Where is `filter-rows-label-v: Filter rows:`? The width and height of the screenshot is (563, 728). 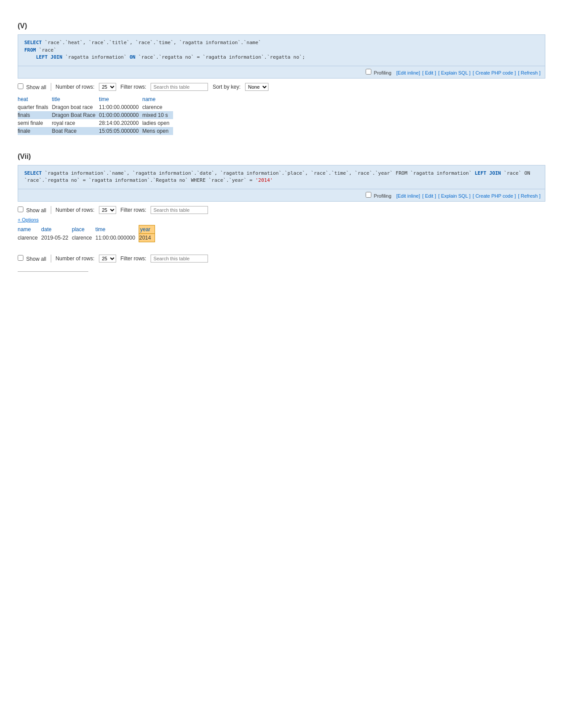
filter-rows-label-v: Filter rows: is located at coordinates (133, 87).